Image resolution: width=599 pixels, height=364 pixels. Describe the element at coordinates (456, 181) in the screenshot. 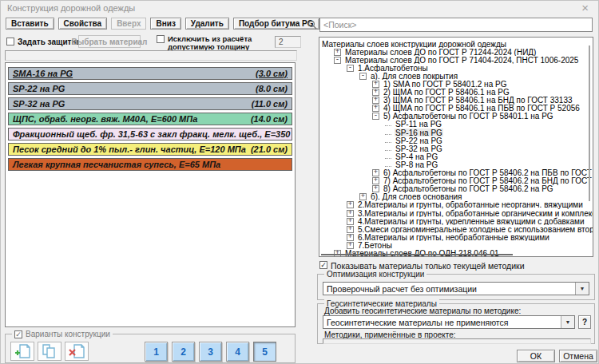

I see `tree-node: +7) Асфальтобетоны по ГОСТ Р 58406.2 на …` at that location.